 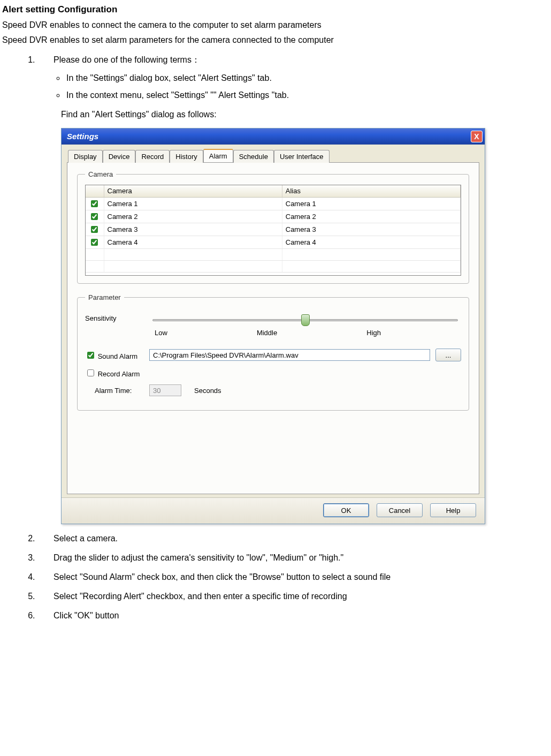 I want to click on sensitivity-slider-thumb, so click(x=305, y=320).